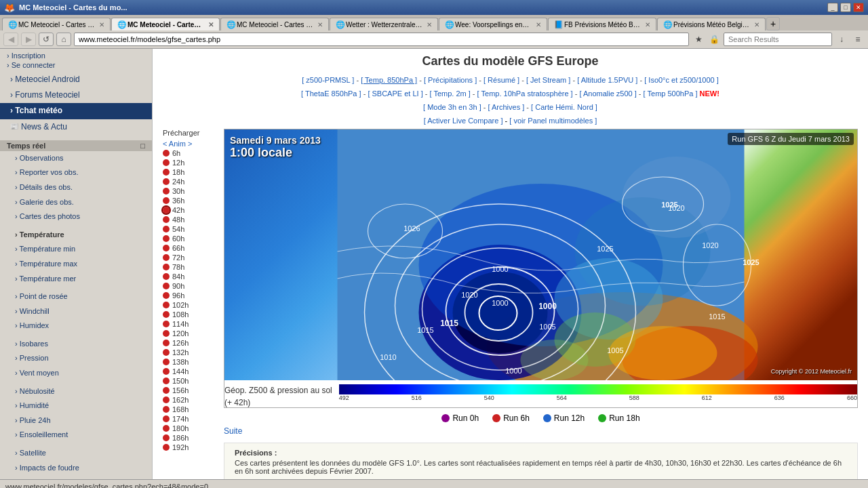 The height and width of the screenshot is (488, 868). What do you see at coordinates (858, 39) in the screenshot?
I see `settings-button: ≡` at bounding box center [858, 39].